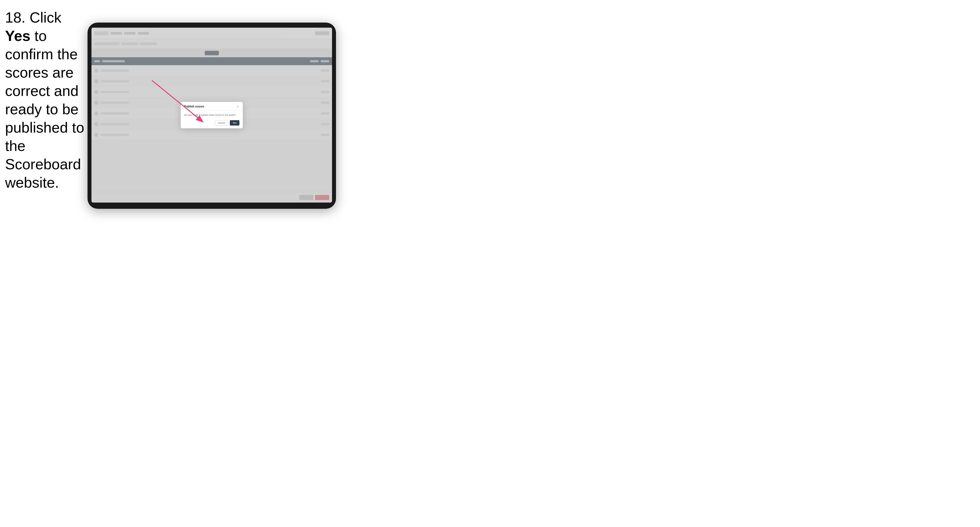 This screenshot has width=980, height=527. Describe the element at coordinates (212, 116) in the screenshot. I see `tablet: Publish scores × Are you ready to publis…` at that location.